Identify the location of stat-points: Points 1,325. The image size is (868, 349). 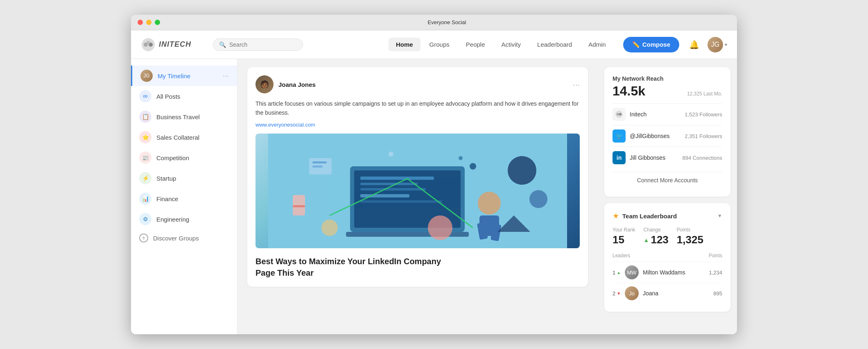
(690, 237).